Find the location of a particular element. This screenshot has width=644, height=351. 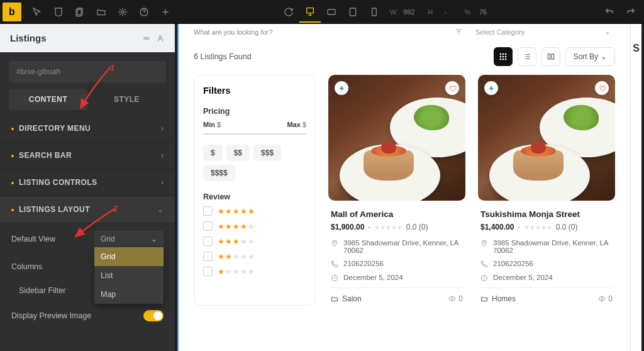

control-display-preview: Display Preview Image is located at coordinates (87, 316).